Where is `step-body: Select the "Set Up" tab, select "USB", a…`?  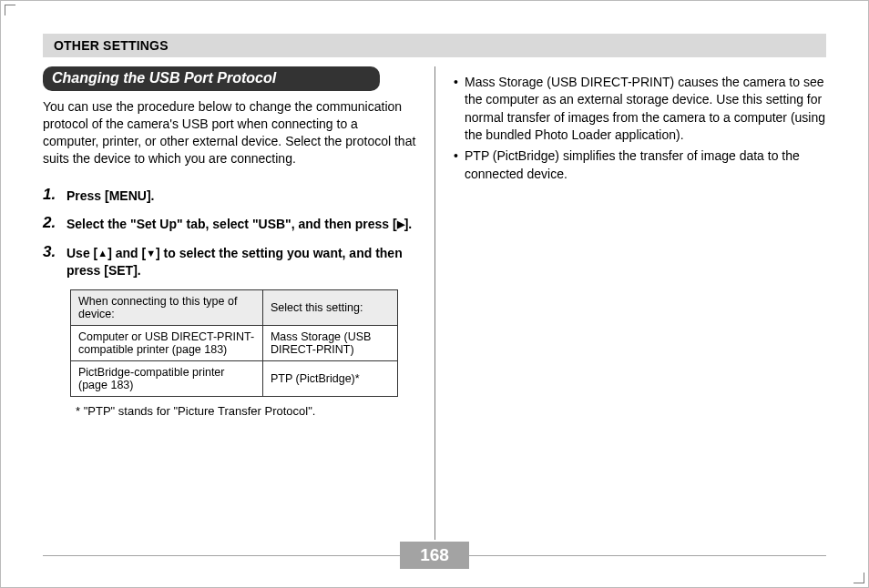
step-body: Select the "Set Up" tab, select "USB", a… is located at coordinates (239, 224).